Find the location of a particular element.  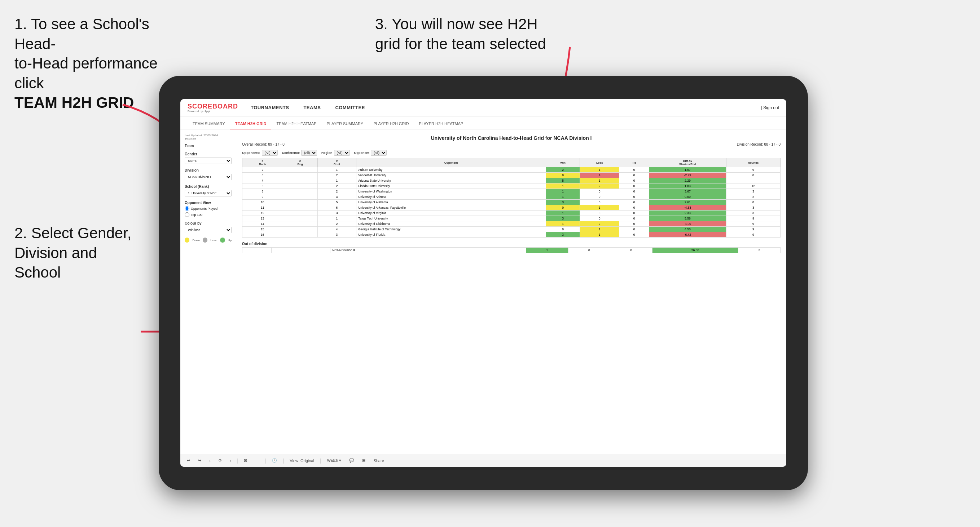

cell-opponent: Texas Tech University is located at coordinates (451, 219).